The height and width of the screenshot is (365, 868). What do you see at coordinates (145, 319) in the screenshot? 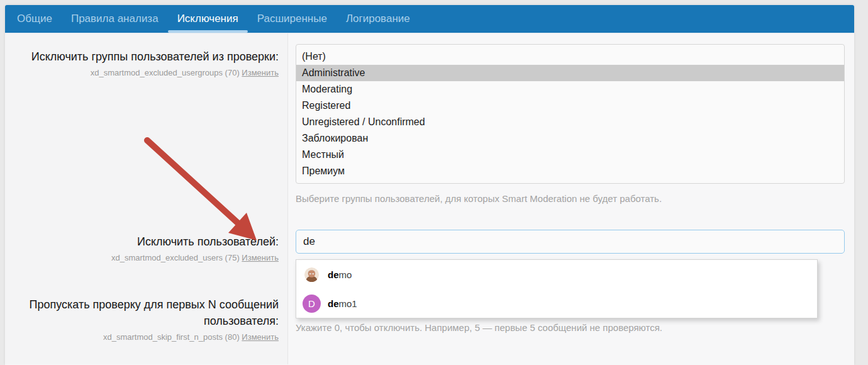
I see `skip-first-label-block: Пропускать проверку для первых N сообщен…` at bounding box center [145, 319].